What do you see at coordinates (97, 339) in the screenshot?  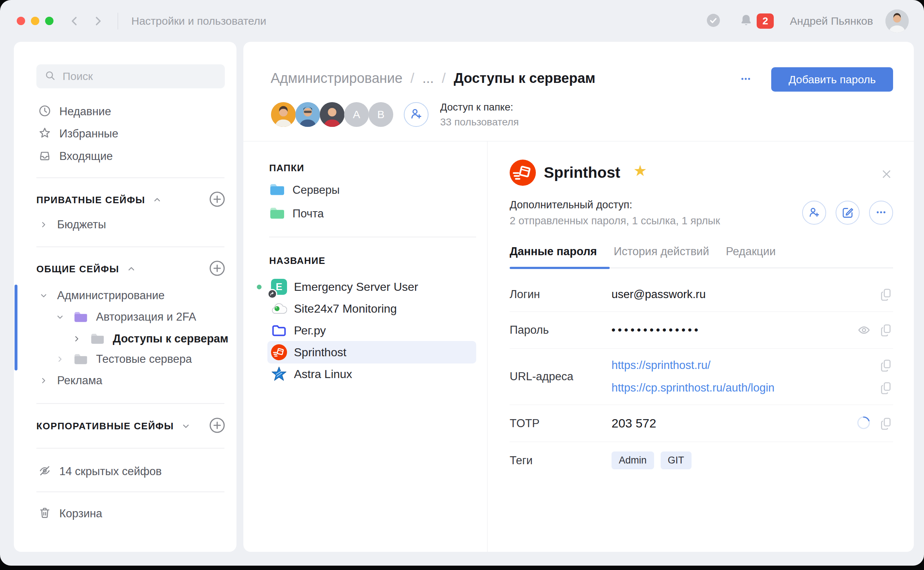 I see `folder-gray-icon` at bounding box center [97, 339].